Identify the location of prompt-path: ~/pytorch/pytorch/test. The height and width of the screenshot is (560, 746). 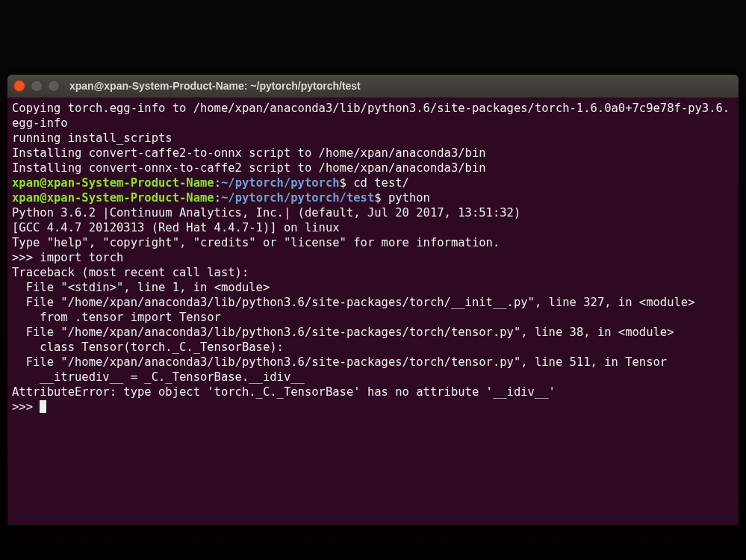
(297, 198).